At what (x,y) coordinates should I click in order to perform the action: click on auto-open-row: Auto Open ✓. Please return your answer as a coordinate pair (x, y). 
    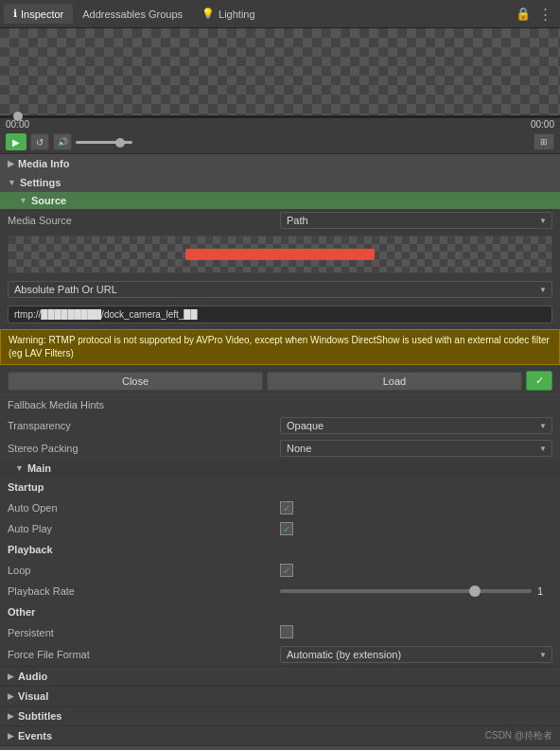
    Looking at the image, I should click on (280, 508).